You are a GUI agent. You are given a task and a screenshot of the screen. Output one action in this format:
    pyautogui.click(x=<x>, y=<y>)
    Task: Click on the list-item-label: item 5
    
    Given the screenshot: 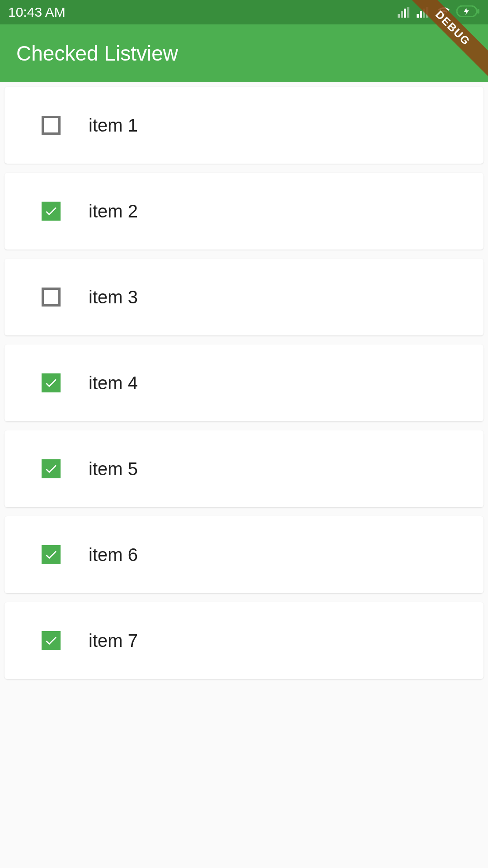 What is the action you would take?
    pyautogui.click(x=113, y=469)
    